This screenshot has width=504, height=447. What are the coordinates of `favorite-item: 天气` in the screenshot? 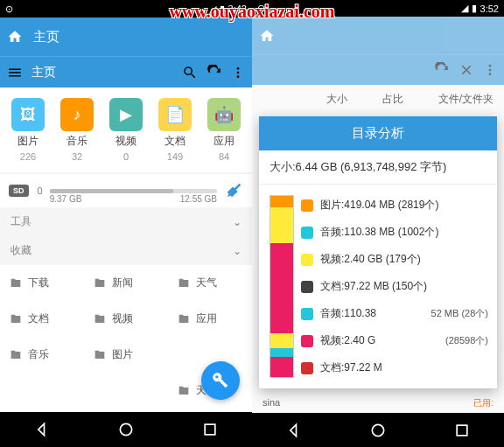 It's located at (210, 283).